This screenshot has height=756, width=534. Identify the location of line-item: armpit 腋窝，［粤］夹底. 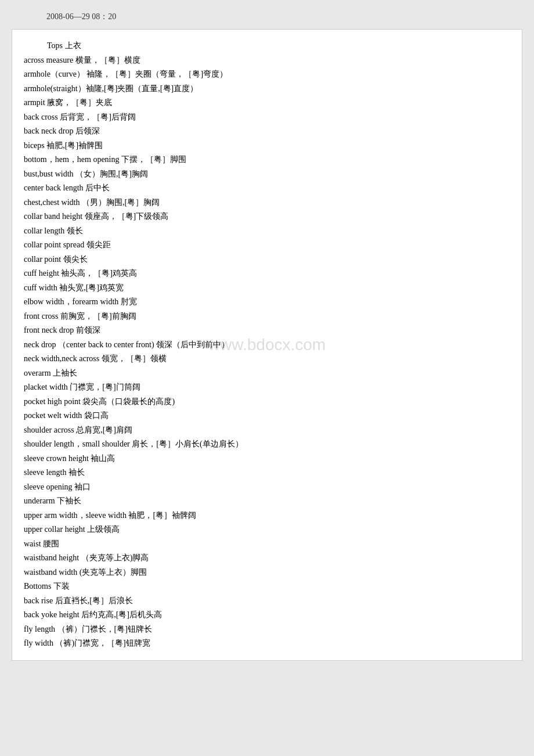
(267, 103).